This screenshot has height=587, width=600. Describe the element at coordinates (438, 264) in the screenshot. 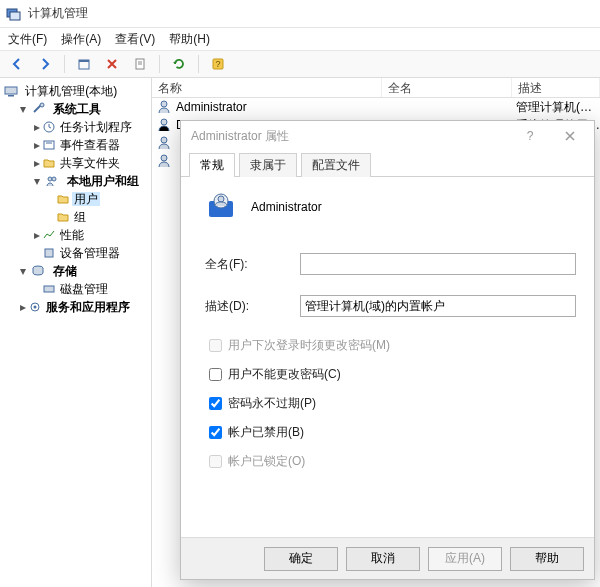

I see `fullname-input` at that location.